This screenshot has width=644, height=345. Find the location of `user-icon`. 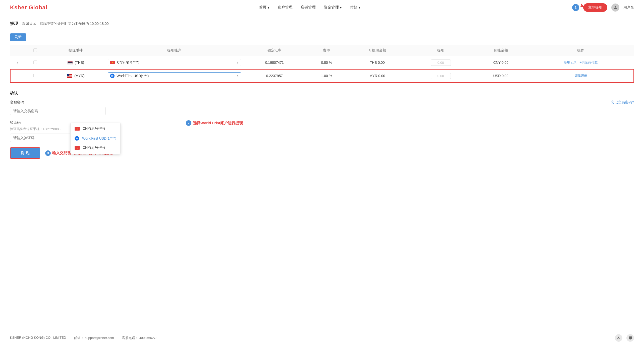

user-icon is located at coordinates (619, 338).